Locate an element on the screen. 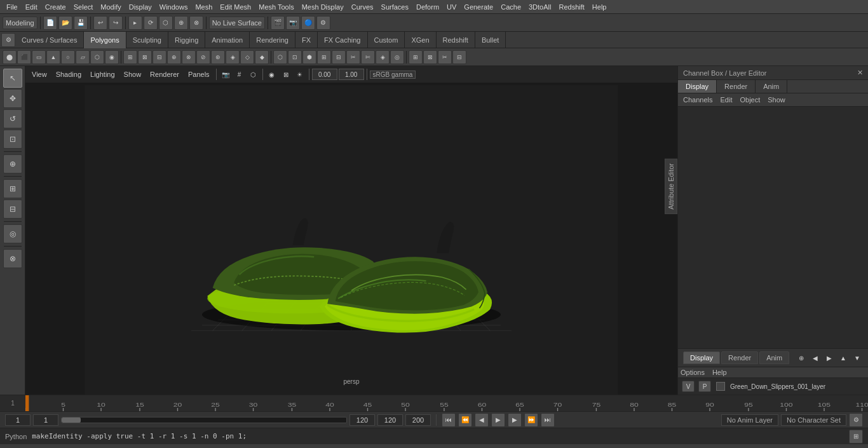 This screenshot has height=448, width=868. bridge-btn: ⊡ is located at coordinates (295, 57).